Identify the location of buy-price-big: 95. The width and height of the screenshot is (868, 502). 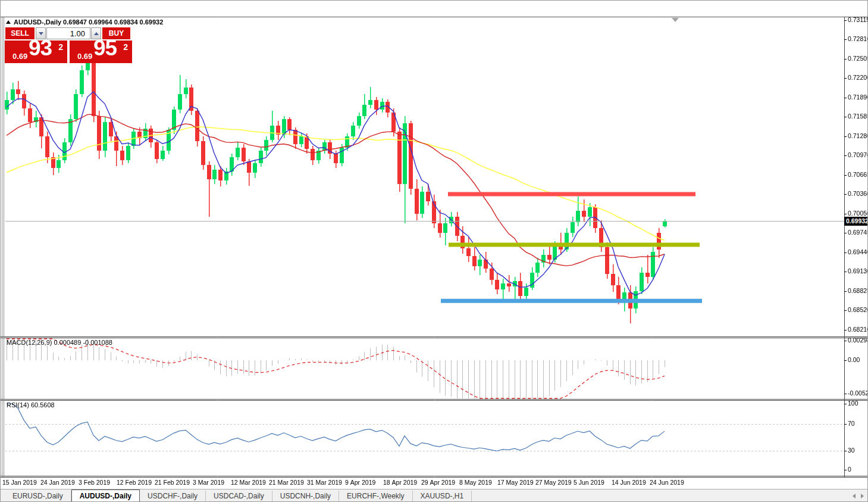
(105, 48).